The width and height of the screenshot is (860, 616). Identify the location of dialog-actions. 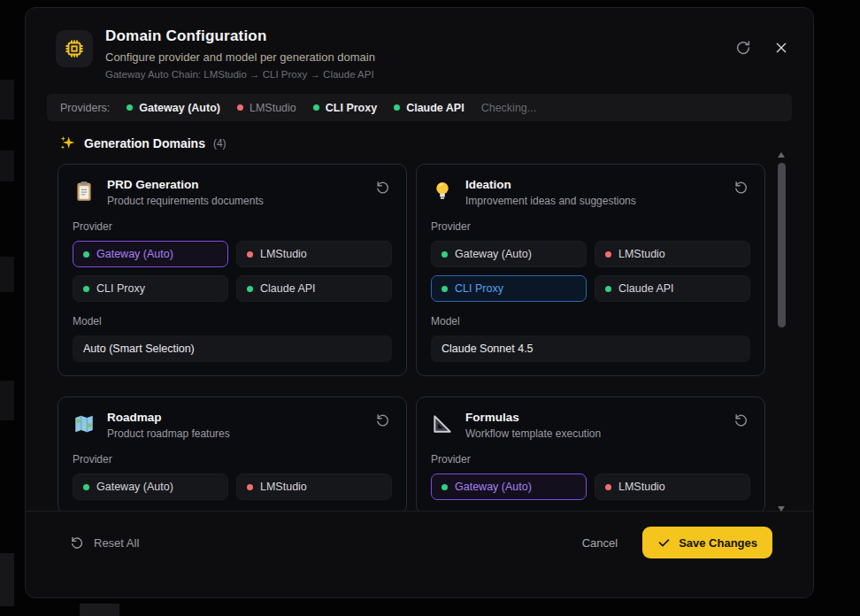
(762, 48).